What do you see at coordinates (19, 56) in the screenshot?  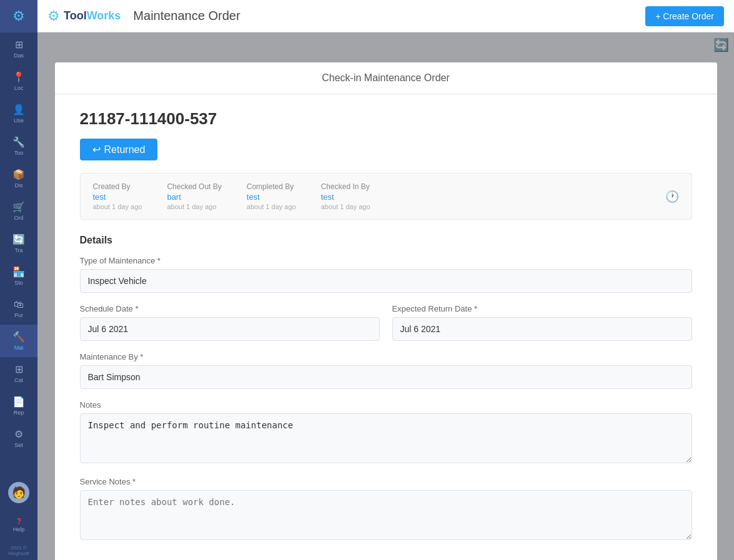 I see `sidebar-item-label: Das` at bounding box center [19, 56].